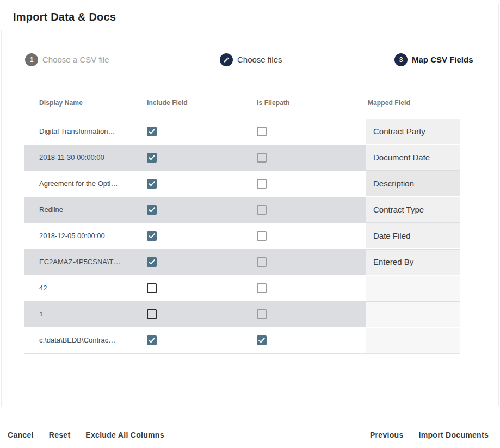 The image size is (500, 448). What do you see at coordinates (32, 60) in the screenshot?
I see `step-1-number: 1` at bounding box center [32, 60].